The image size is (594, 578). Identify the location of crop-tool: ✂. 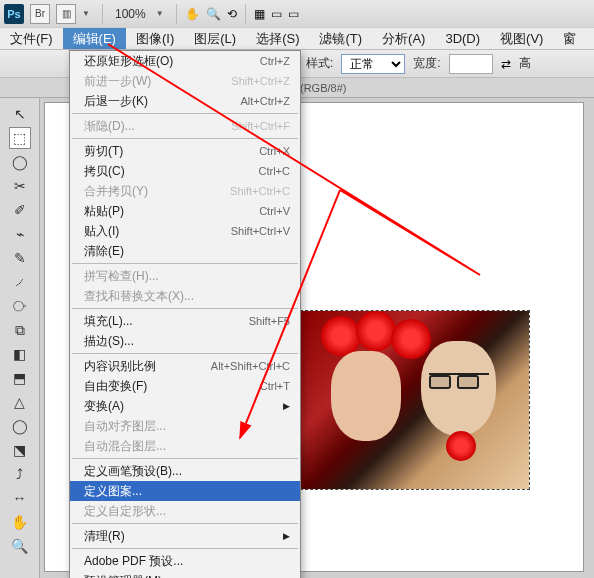
(20, 186).